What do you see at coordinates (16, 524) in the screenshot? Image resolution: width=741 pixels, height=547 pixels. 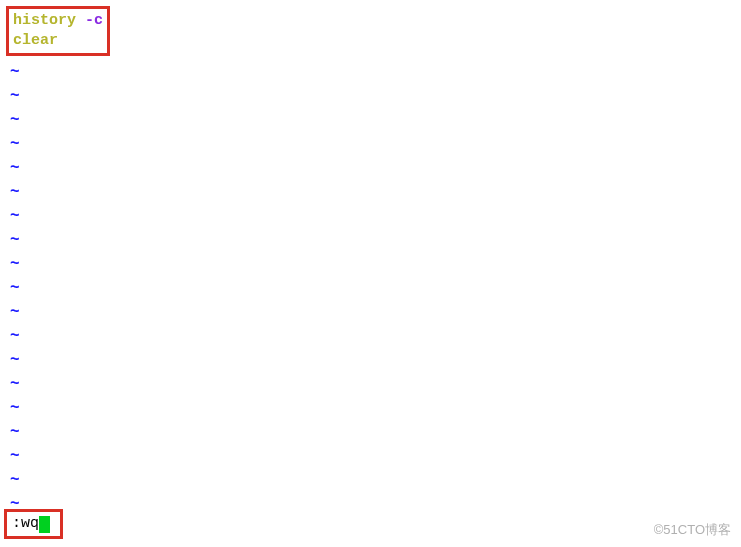 I see `command-prefix: :` at bounding box center [16, 524].